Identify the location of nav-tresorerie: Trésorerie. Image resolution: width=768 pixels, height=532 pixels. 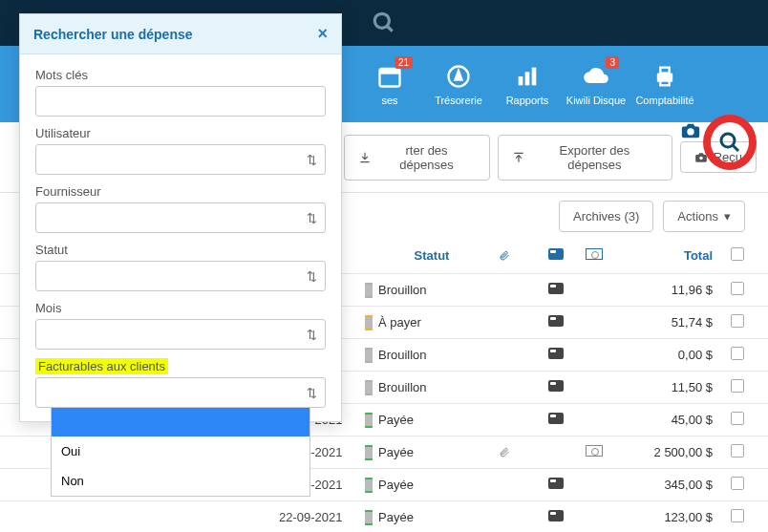
(459, 84).